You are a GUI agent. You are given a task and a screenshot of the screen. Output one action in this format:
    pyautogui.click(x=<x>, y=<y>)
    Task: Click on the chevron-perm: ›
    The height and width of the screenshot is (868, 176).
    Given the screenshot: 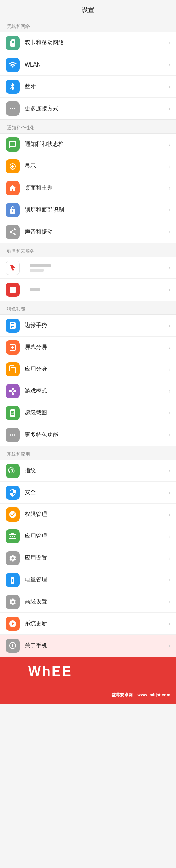 What is the action you would take?
    pyautogui.click(x=170, y=515)
    